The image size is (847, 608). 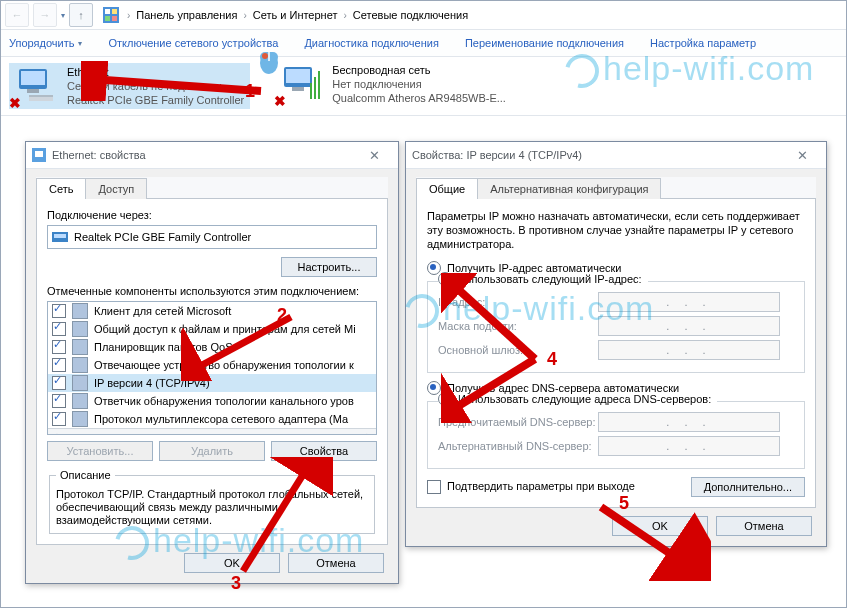 What do you see at coordinates (212, 368) in the screenshot?
I see `components-list: Клиент для сетей Microsoft Общий доступ …` at bounding box center [212, 368].